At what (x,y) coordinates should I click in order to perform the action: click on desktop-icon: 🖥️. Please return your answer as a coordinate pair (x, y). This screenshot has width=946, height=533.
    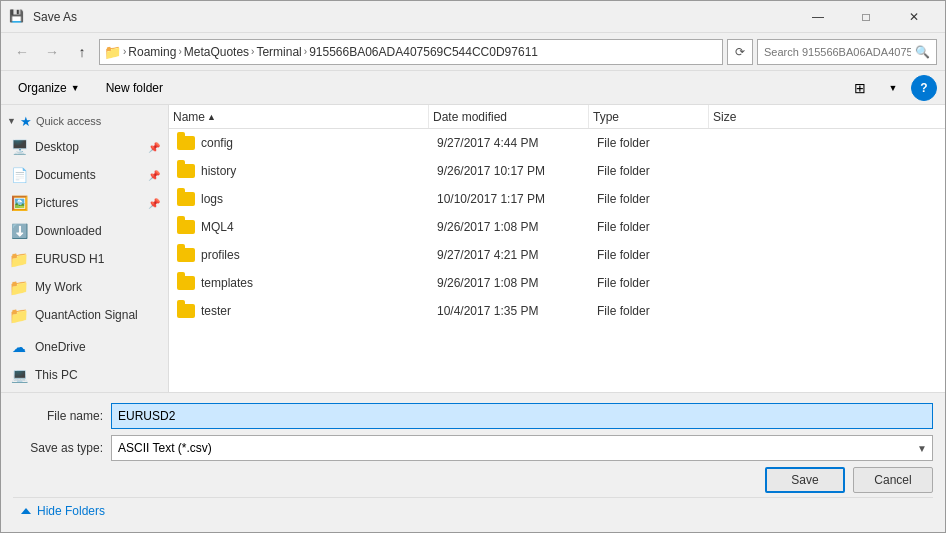
    Looking at the image, I should click on (19, 147).